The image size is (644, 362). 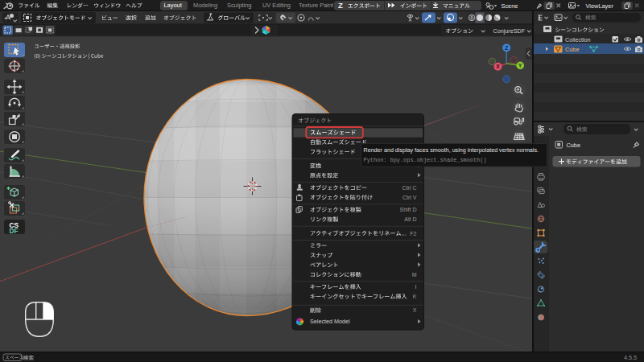 What do you see at coordinates (425, 160) in the screenshot?
I see `svg-text:Python: bpy.ops.object.shade_s: Python: bpy.ops.object.shade_smooth()` at bounding box center [425, 160].